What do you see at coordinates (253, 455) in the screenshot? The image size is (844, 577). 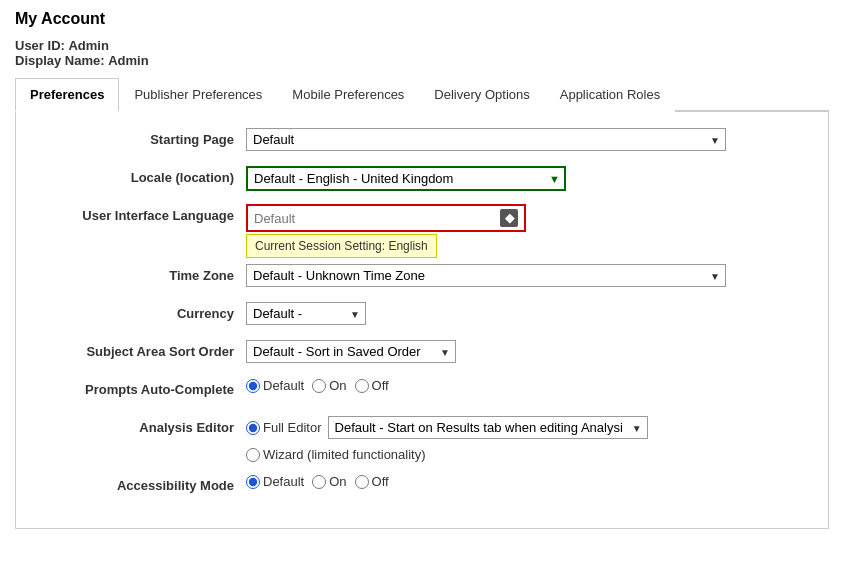 I see `analysis-wizard-radio` at bounding box center [253, 455].